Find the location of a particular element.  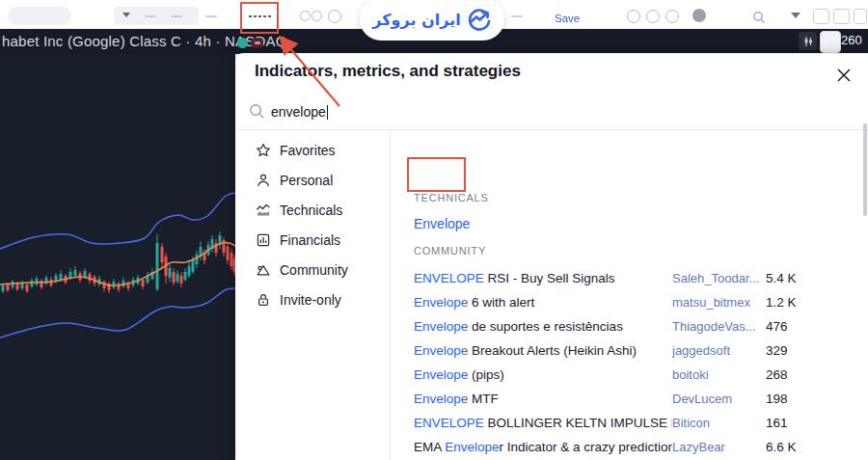

magnifier-icon is located at coordinates (257, 112).